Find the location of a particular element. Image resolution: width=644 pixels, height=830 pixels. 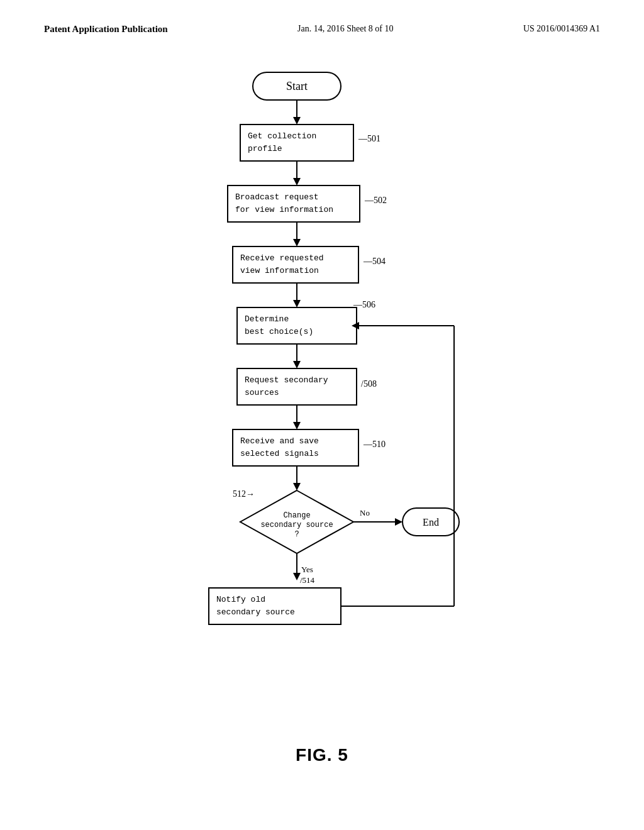

svg-text: Request secondary is located at coordinates (287, 380).